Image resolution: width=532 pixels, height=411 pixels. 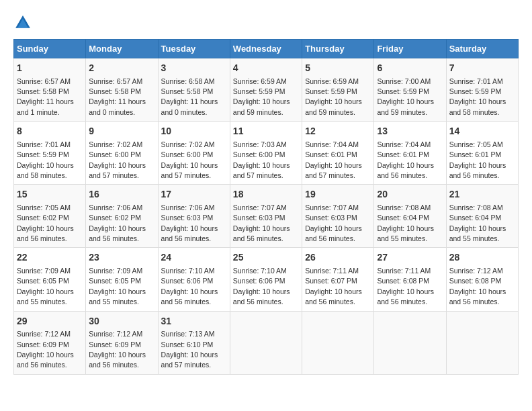 I want to click on day-info: Sunrise: 7:12 AMSunset: 6:08 PMDaylight:…, so click(x=478, y=286).